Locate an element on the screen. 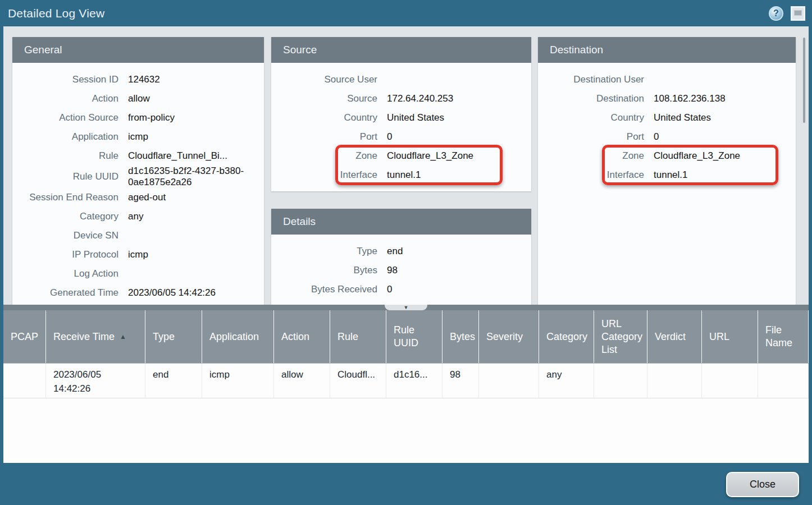 This screenshot has width=812, height=505. panel-header-destination: Destination is located at coordinates (667, 50).